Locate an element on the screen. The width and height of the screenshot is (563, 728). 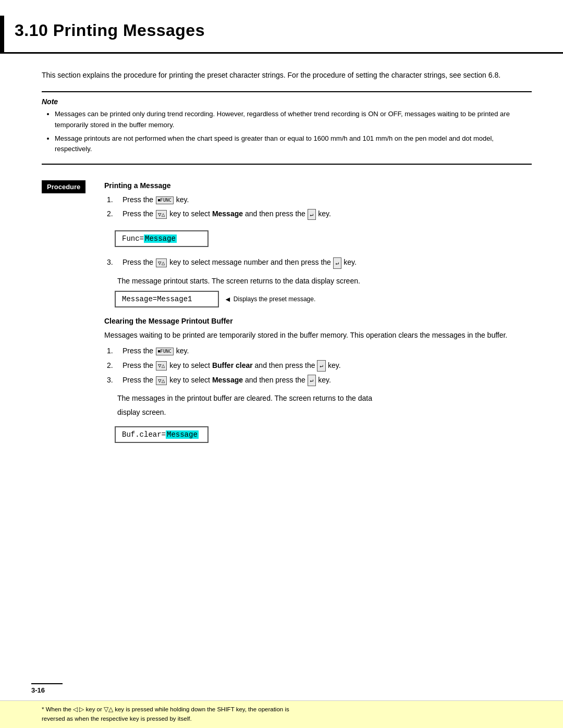
arrow-key-4: ▽△ is located at coordinates (162, 380).